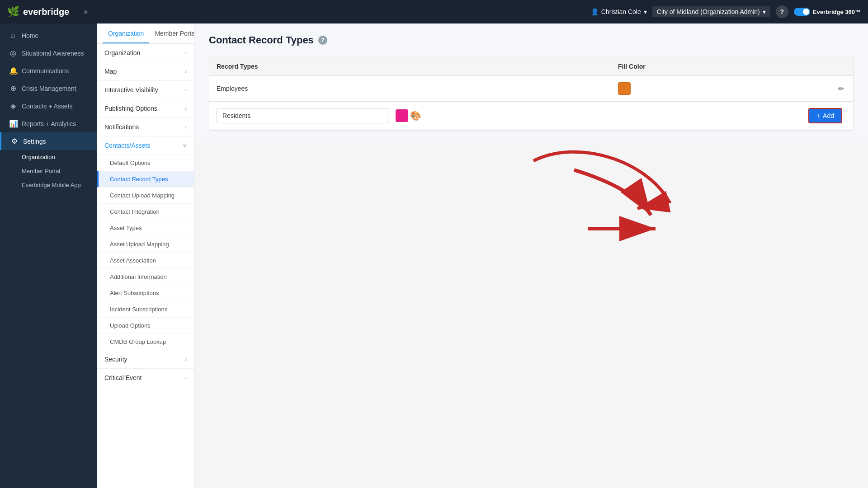 Image resolution: width=868 pixels, height=488 pixels. Describe the element at coordinates (38, 12) in the screenshot. I see `logo-area: 🌿 everbridge` at that location.